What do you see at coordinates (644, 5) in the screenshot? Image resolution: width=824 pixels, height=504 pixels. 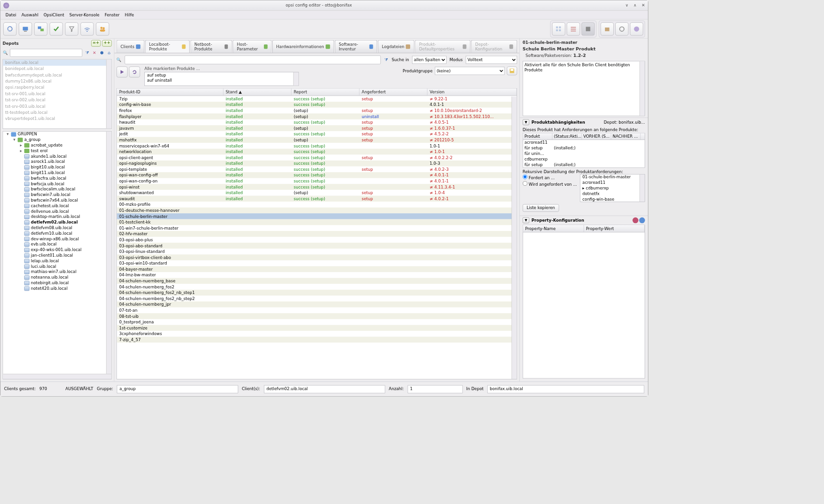 I see `close-icon: ✕` at bounding box center [644, 5].